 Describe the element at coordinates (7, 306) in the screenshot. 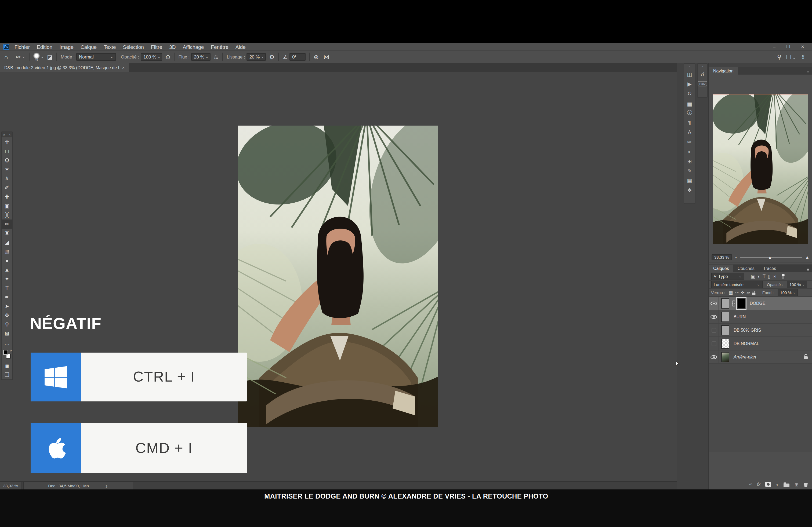

I see `tool-path-select: ➤` at that location.